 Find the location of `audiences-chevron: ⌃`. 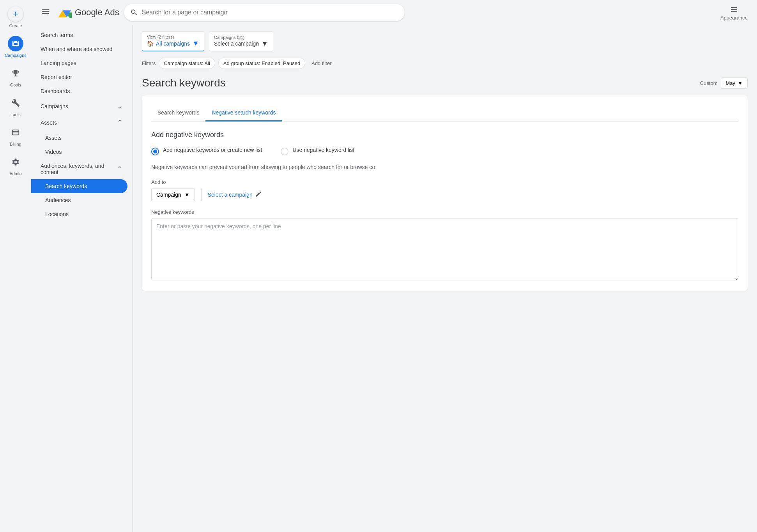

audiences-chevron: ⌃ is located at coordinates (120, 169).